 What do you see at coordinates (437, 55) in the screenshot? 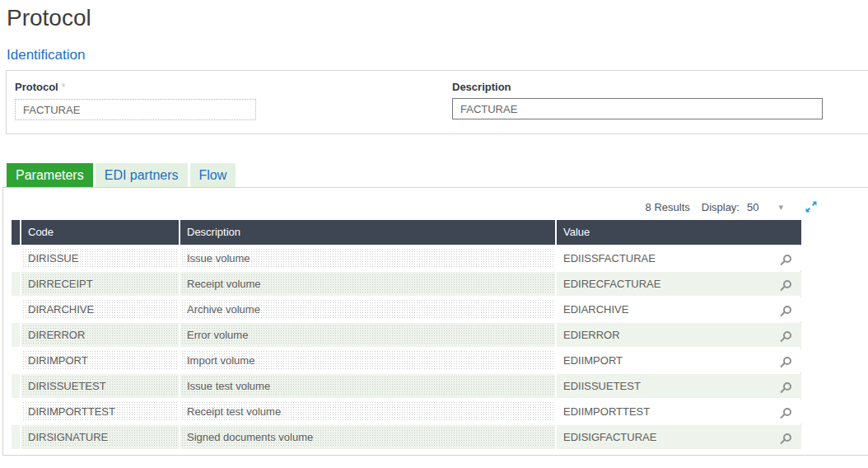
I see `section-heading-identification: Identification` at bounding box center [437, 55].